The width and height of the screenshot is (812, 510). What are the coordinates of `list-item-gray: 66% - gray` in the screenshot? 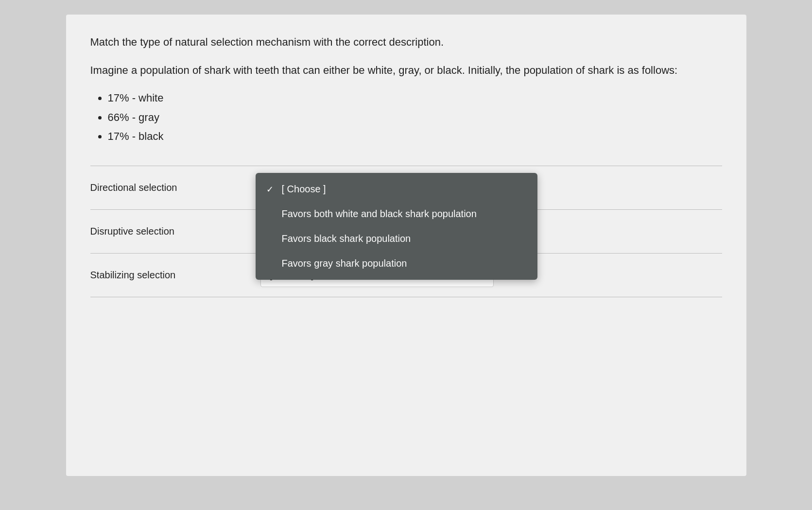 It's located at (415, 118).